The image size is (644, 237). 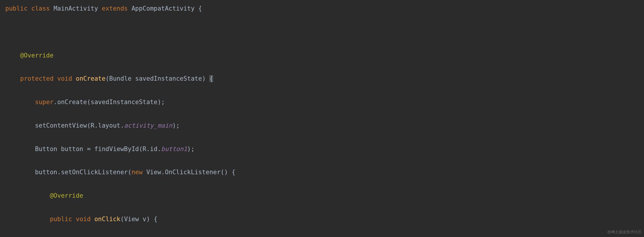 I want to click on button-declaration: Button button = findViewById(R.id., so click(x=98, y=149).